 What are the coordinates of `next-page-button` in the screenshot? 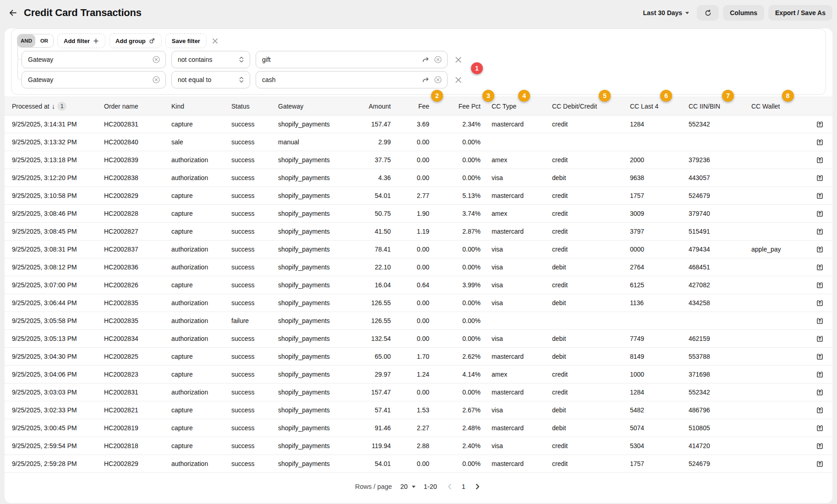 It's located at (477, 487).